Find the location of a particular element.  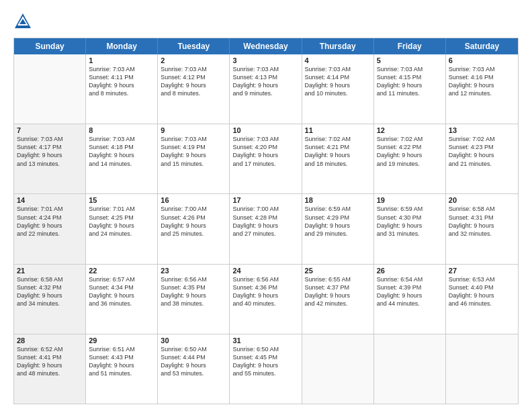

header-day-monday: Monday is located at coordinates (122, 46).